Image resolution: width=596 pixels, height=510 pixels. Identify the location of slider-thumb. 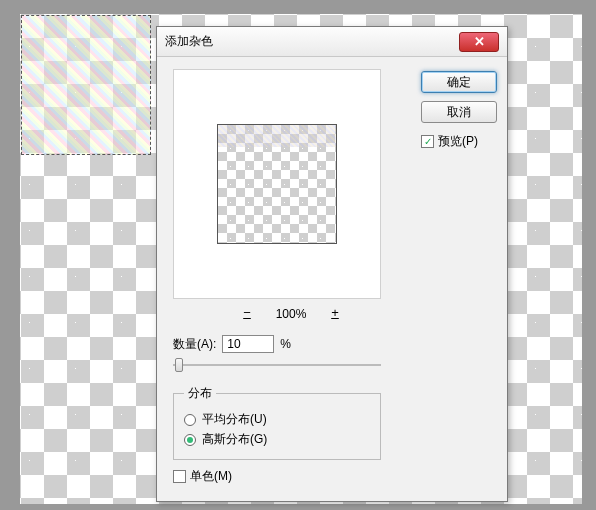
(179, 365).